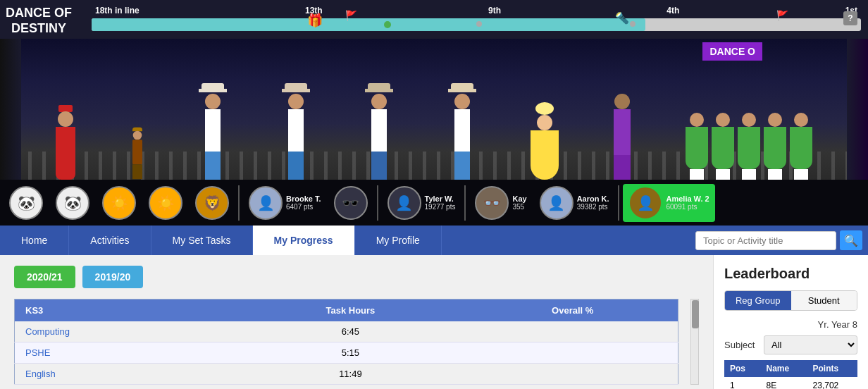 Image resolution: width=868 pixels, height=389 pixels. Describe the element at coordinates (500, 203) in the screenshot. I see `avatar-kay: 👓 Kay 355` at that location.